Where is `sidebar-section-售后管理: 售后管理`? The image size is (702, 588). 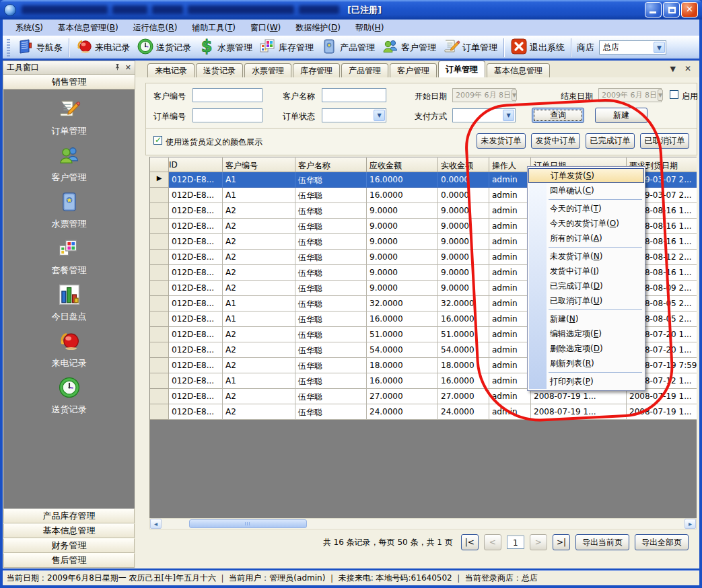 sidebar-section-售后管理: 售后管理 is located at coordinates (69, 560).